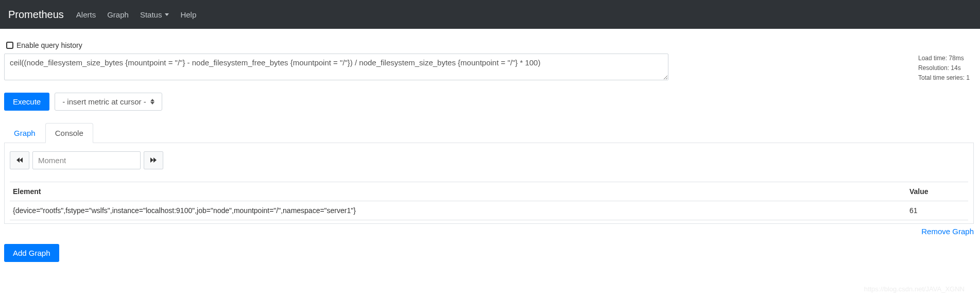  Describe the element at coordinates (489, 201) in the screenshot. I see `result-table: Element Value {device="rootfs",fstype="w…` at that location.